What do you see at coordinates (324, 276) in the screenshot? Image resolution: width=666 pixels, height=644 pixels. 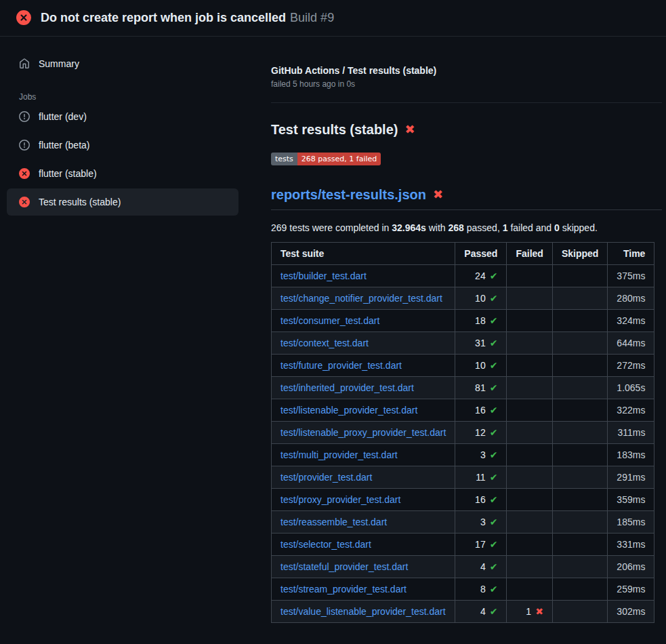 I see `suite-link: test/builder_test.dart` at bounding box center [324, 276].